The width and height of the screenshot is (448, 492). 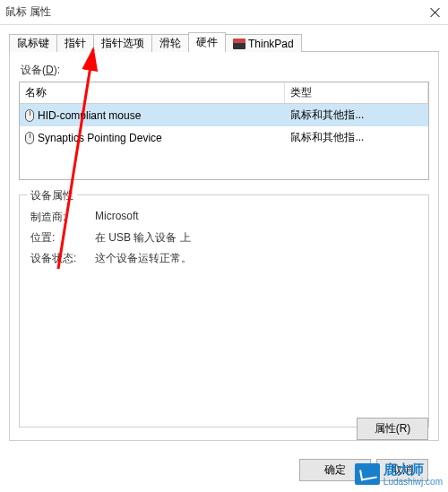 What do you see at coordinates (224, 142) in the screenshot?
I see `table-body: HID-compliant mouse 鼠标和其他指... Synaptics …` at bounding box center [224, 142].